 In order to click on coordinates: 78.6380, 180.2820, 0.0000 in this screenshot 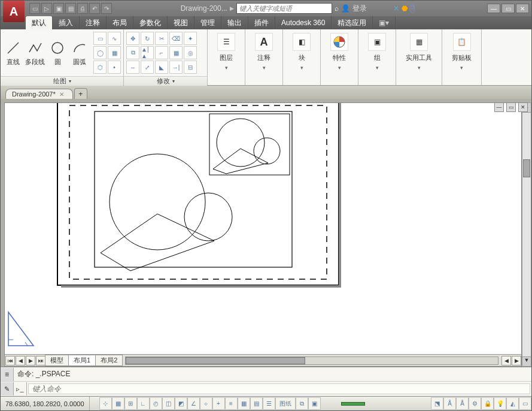, I will do `click(45, 404)`.